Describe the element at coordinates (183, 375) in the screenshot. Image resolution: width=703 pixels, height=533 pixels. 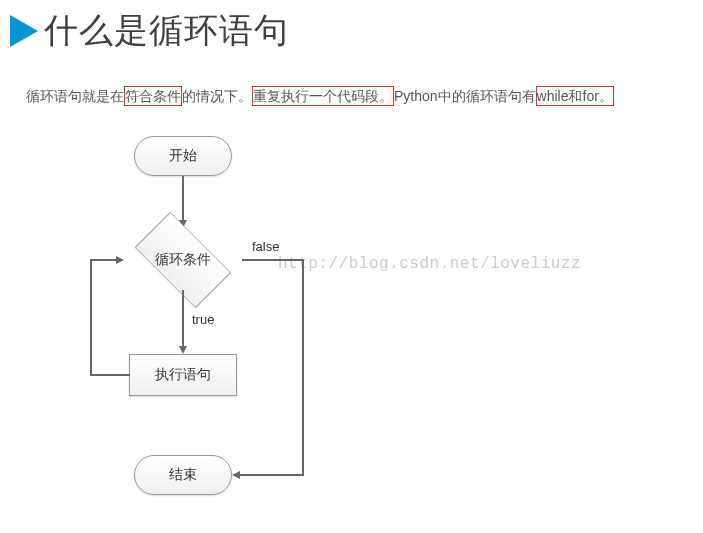
I see `flow-node-label: 执行语句` at that location.